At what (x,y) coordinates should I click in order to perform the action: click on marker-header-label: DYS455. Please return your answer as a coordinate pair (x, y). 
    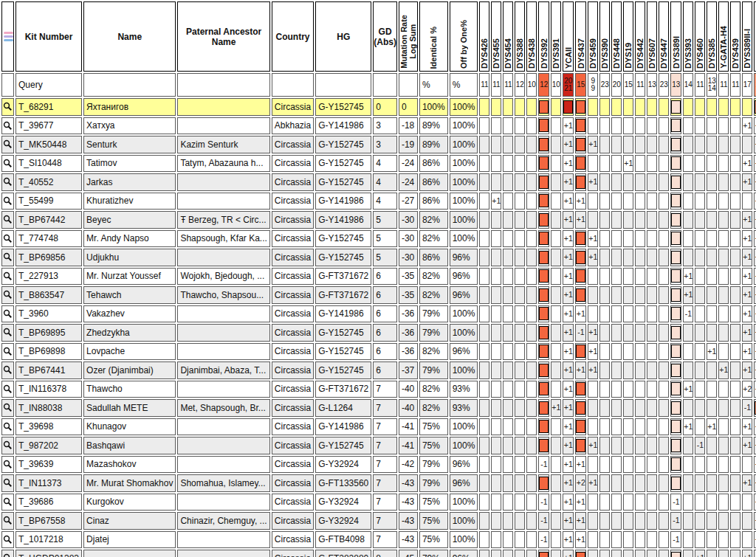
    Looking at the image, I should click on (496, 53).